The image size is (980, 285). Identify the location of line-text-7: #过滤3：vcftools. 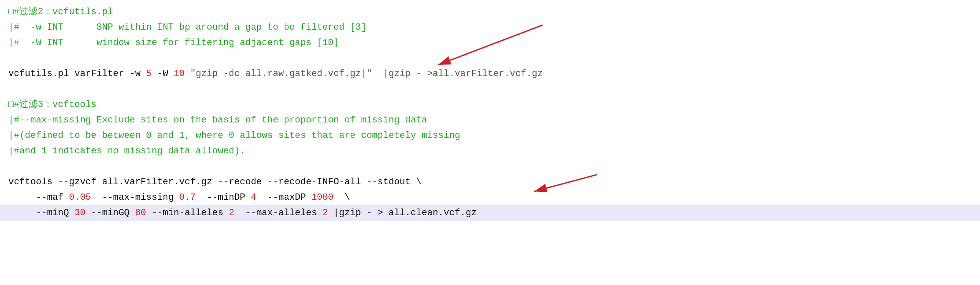
(55, 104).